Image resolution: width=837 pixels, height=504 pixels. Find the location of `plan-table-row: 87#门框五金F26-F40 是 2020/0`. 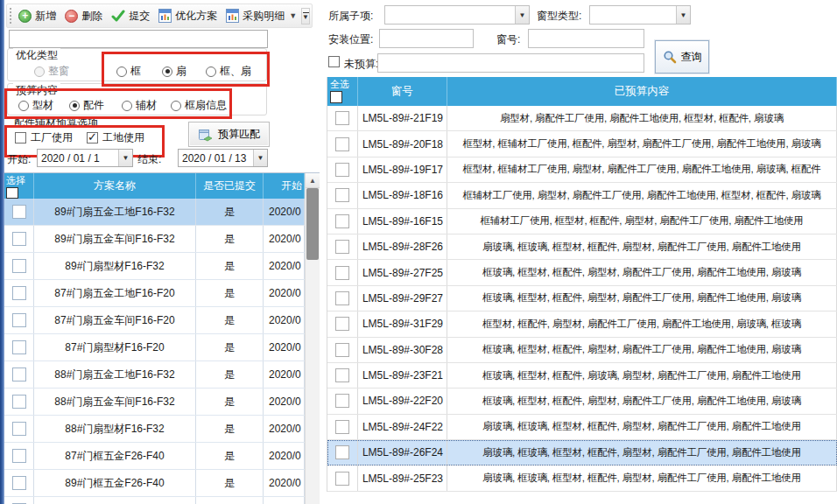

plan-table-row: 87#门框五金F26-F40 是 2020/0 is located at coordinates (162, 457).